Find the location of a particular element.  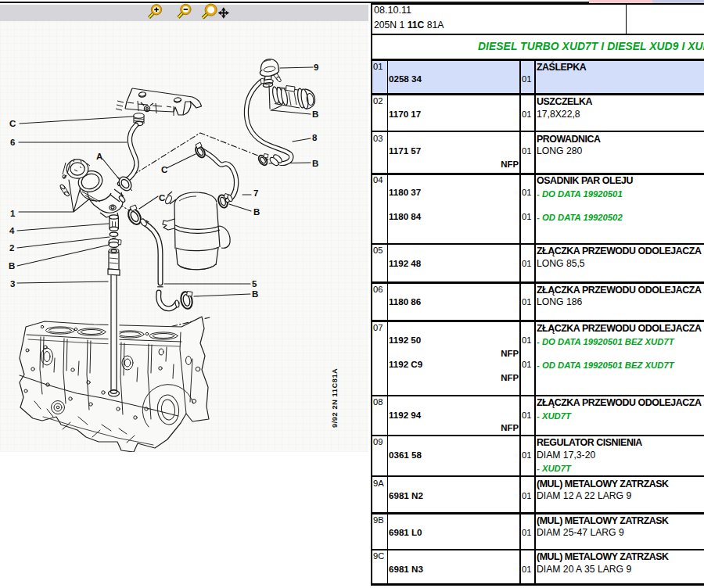

svg-text: 3 is located at coordinates (13, 284).